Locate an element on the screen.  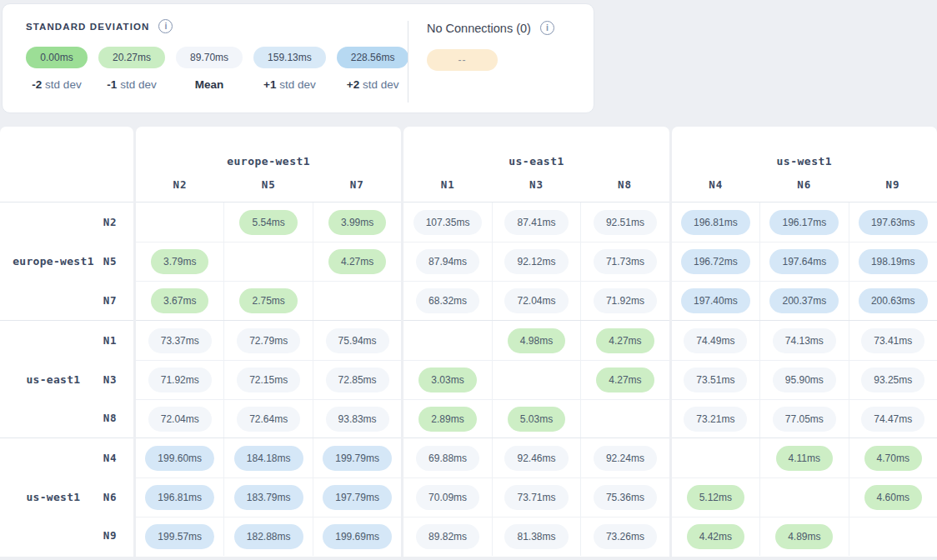
table-row: 199.57ms182.88ms199.69ms is located at coordinates (268, 537).